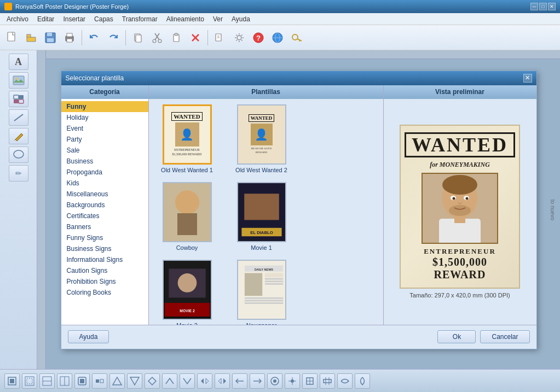 This screenshot has height=392, width=560. I want to click on menu-capas: Capas, so click(104, 19).